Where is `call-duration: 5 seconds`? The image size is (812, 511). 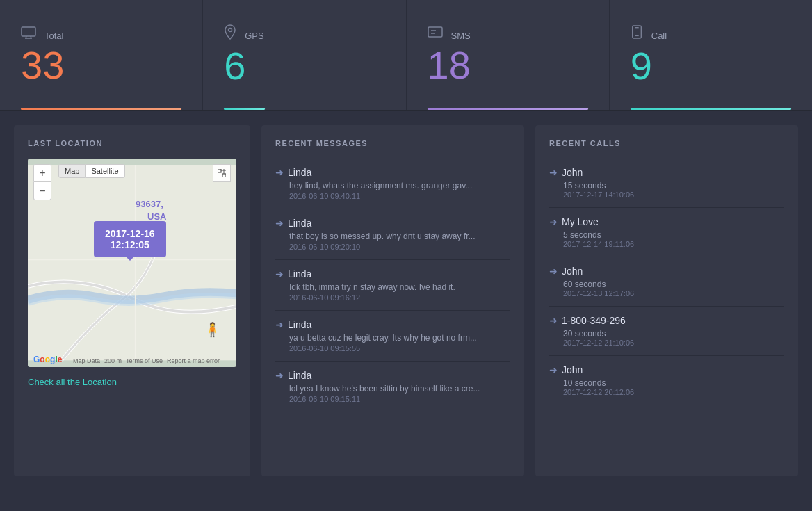
call-duration: 5 seconds is located at coordinates (667, 235).